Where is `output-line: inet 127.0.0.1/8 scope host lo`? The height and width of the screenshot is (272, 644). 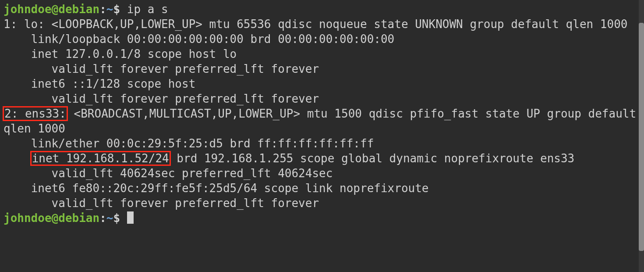
output-line: inet 127.0.0.1/8 scope host lo is located at coordinates (120, 54).